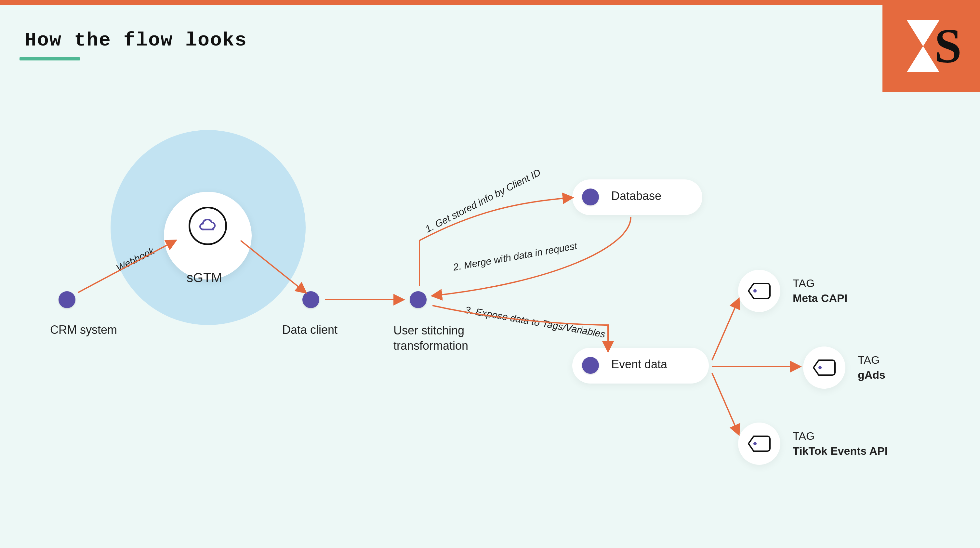  I want to click on sgtm-node, so click(208, 236).